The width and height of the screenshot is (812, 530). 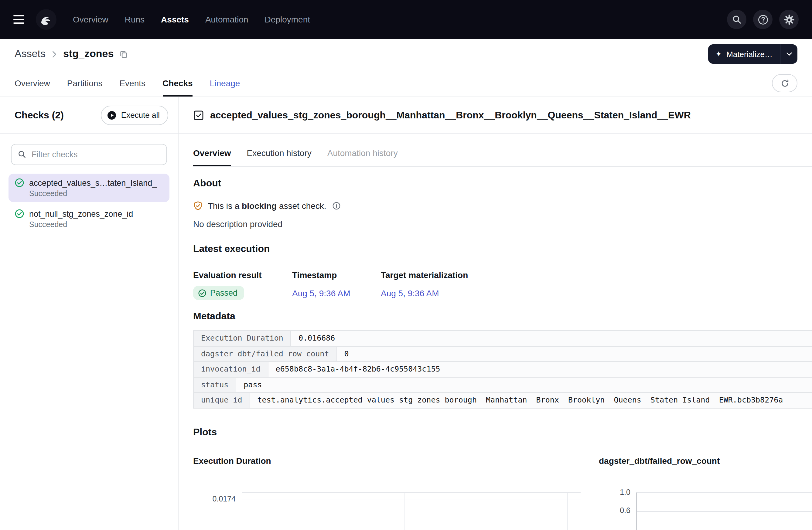 I want to click on about-heading: About, so click(x=503, y=183).